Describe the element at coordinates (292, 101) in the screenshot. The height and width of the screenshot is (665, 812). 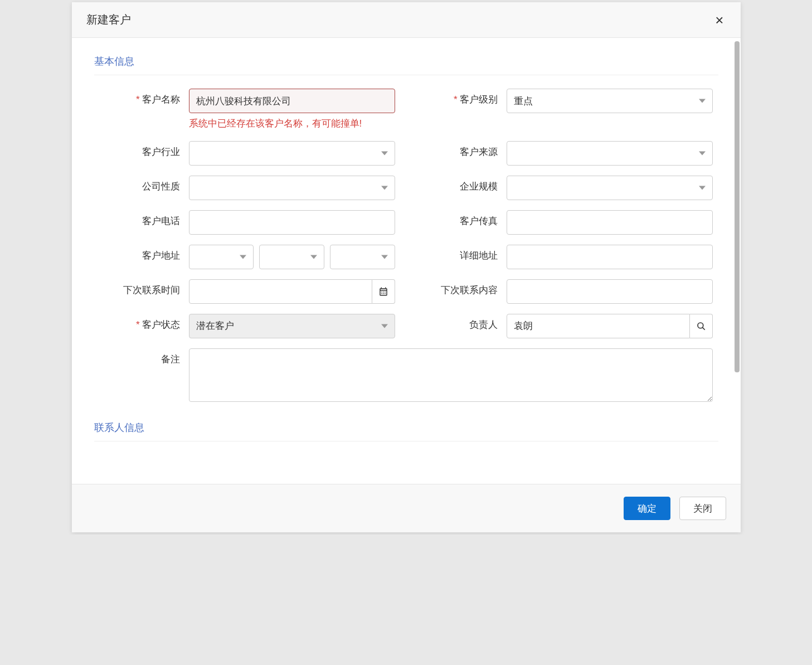
I see `input-customer-name` at that location.